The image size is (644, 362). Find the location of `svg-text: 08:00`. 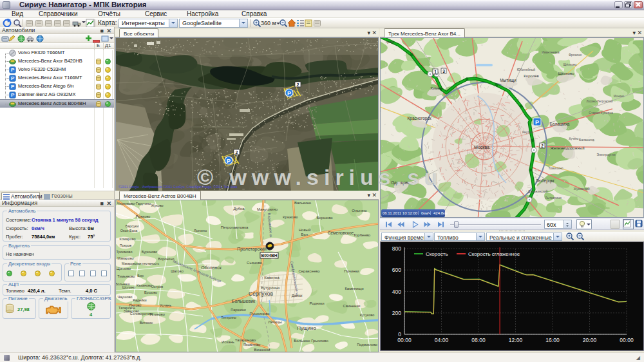

svg-text: 08:00 is located at coordinates (478, 340).